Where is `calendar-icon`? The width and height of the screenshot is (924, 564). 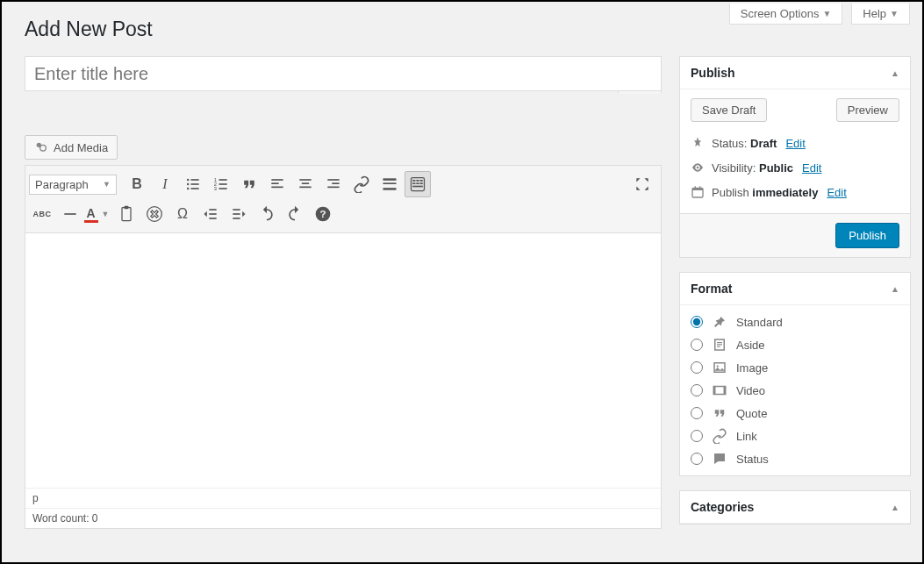
calendar-icon is located at coordinates (698, 192).